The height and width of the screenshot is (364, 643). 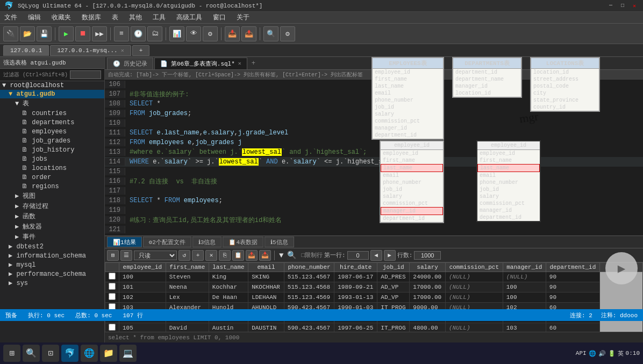 I want to click on results-tab-2: ⚙ 2个配置文件, so click(x=167, y=242).